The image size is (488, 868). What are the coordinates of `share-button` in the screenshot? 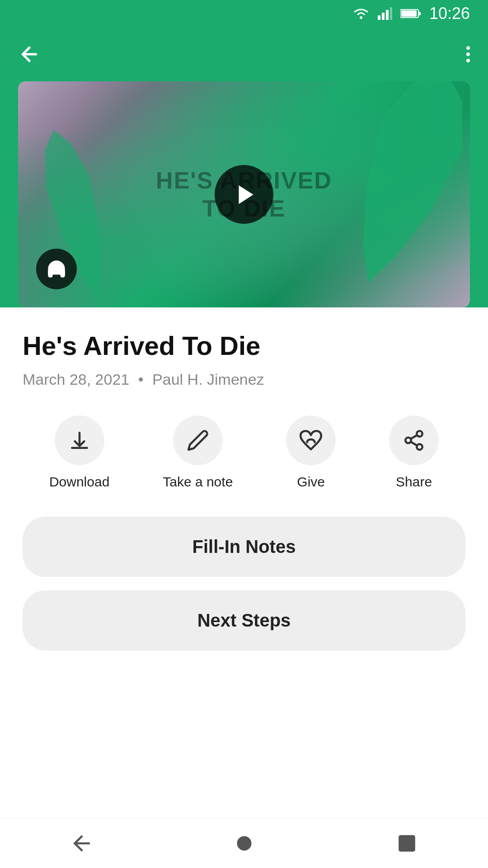 It's located at (414, 440).